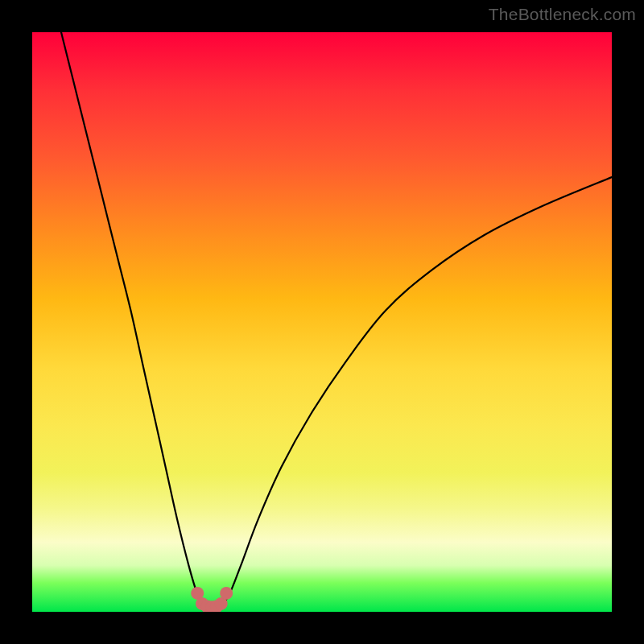 The width and height of the screenshot is (644, 644). Describe the element at coordinates (562, 14) in the screenshot. I see `watermark-text: TheBottleneck.com` at that location.